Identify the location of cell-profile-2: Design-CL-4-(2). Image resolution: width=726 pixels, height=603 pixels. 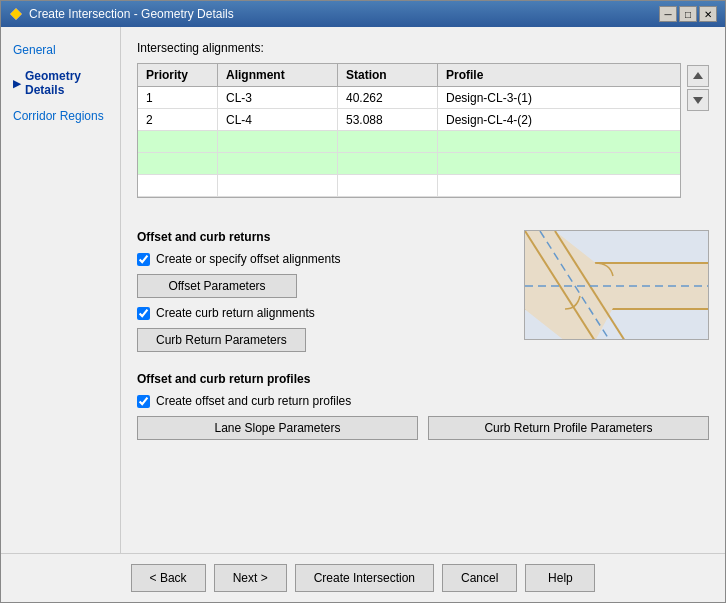
(559, 120).